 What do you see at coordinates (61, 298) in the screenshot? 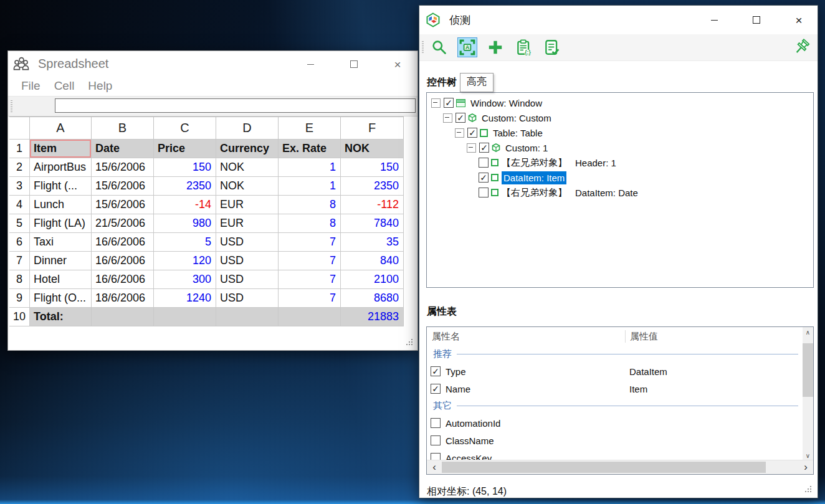
I see `grid-cell: Flight (O...` at bounding box center [61, 298].